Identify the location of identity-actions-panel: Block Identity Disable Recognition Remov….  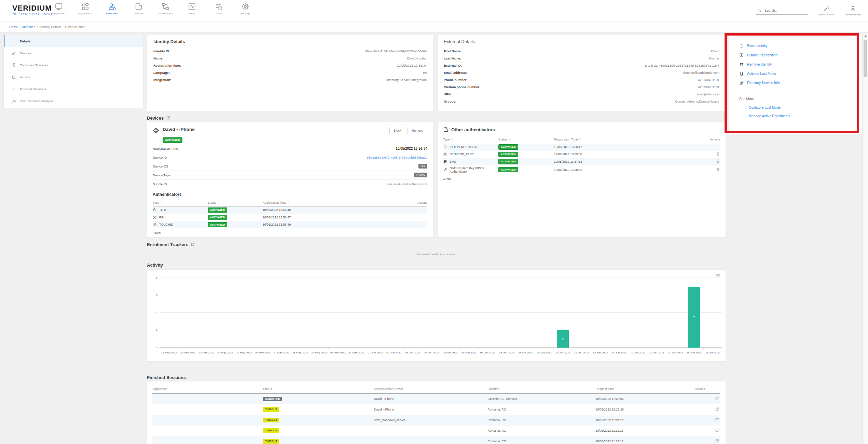
(795, 83).